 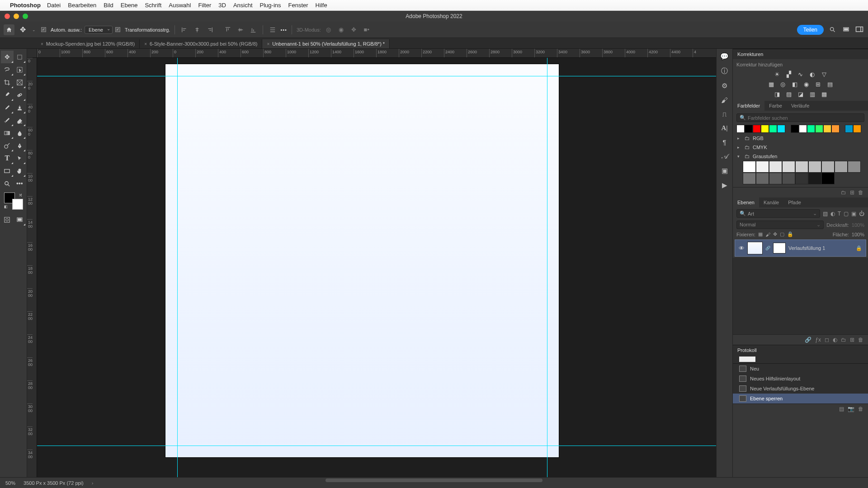 What do you see at coordinates (800, 156) in the screenshot?
I see `swatch-group-grayscale: ▾🗀Graustufen` at bounding box center [800, 156].